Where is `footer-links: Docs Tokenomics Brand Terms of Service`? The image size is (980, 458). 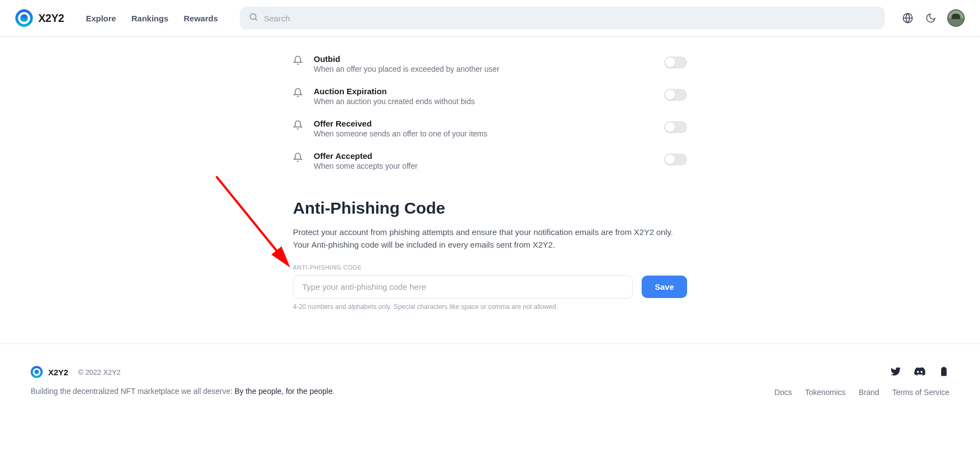
footer-links: Docs Tokenomics Brand Terms of Service is located at coordinates (862, 392).